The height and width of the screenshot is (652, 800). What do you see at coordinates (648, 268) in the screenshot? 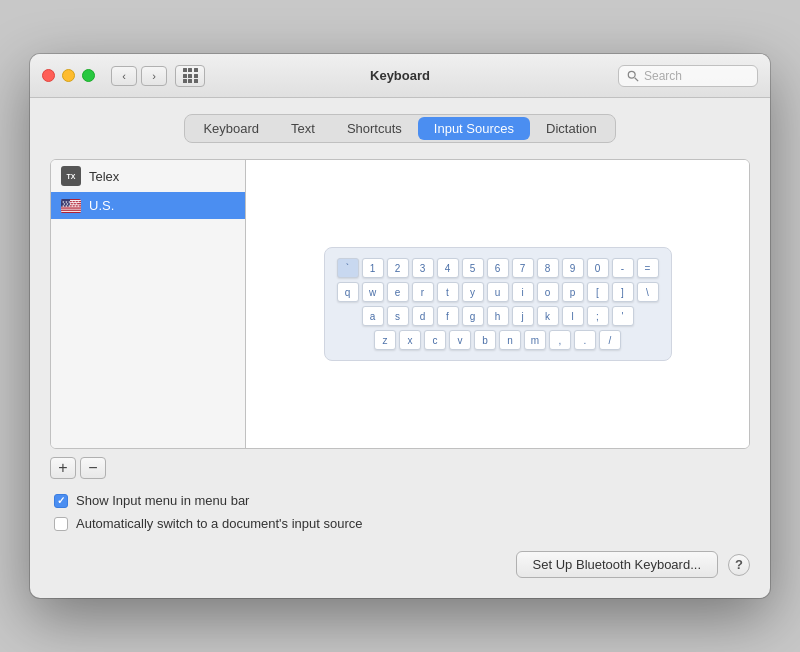
I see `key-equals: =` at bounding box center [648, 268].